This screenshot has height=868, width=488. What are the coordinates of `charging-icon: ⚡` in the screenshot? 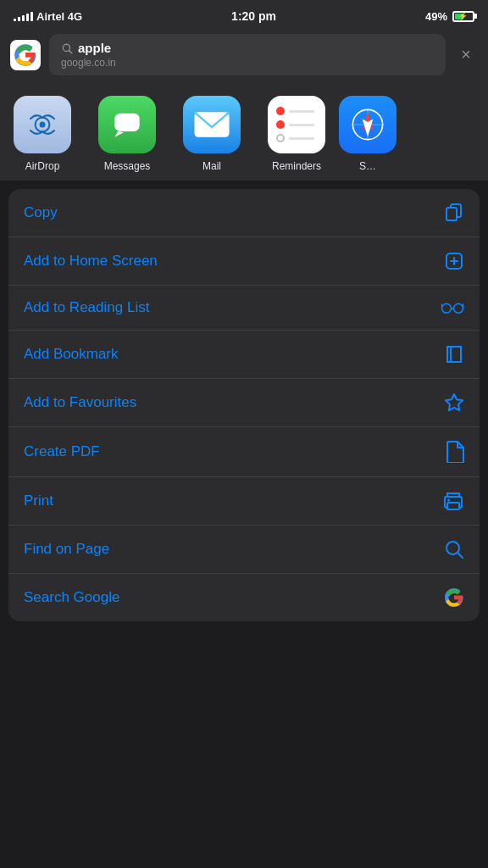 It's located at (463, 16).